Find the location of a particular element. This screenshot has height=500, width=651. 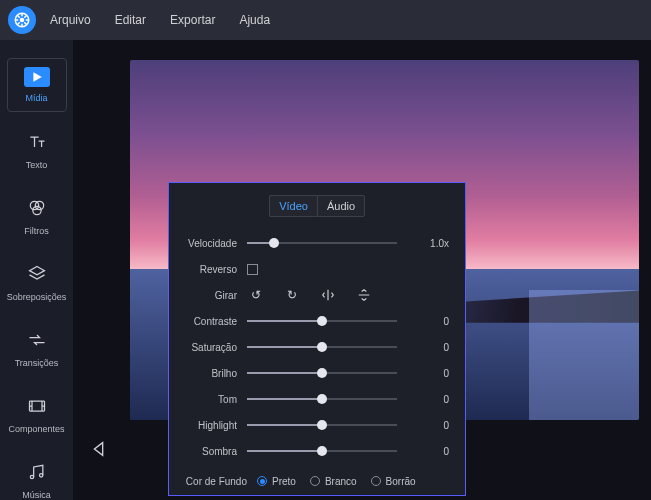

rotate-label: Girar is located at coordinates (216, 296).